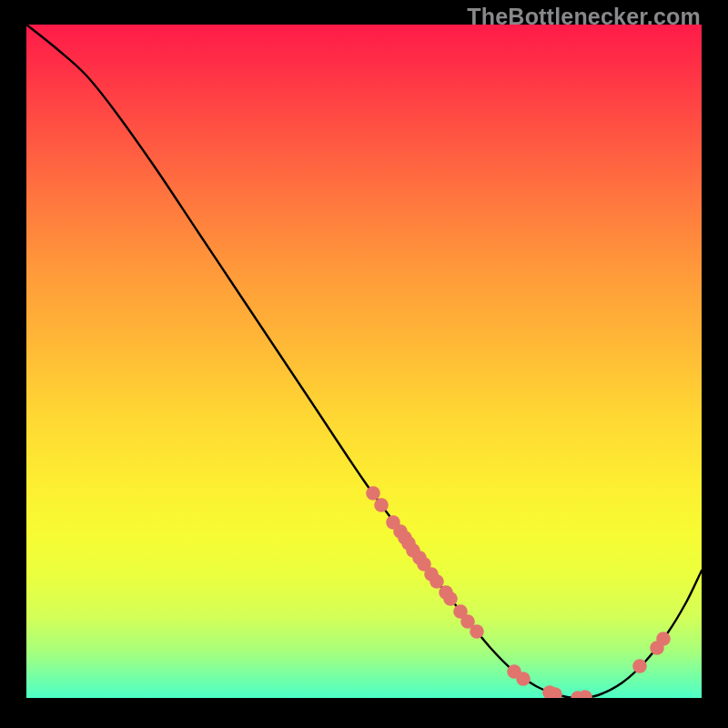 The height and width of the screenshot is (728, 728). What do you see at coordinates (519, 592) in the screenshot?
I see `marker-group` at bounding box center [519, 592].